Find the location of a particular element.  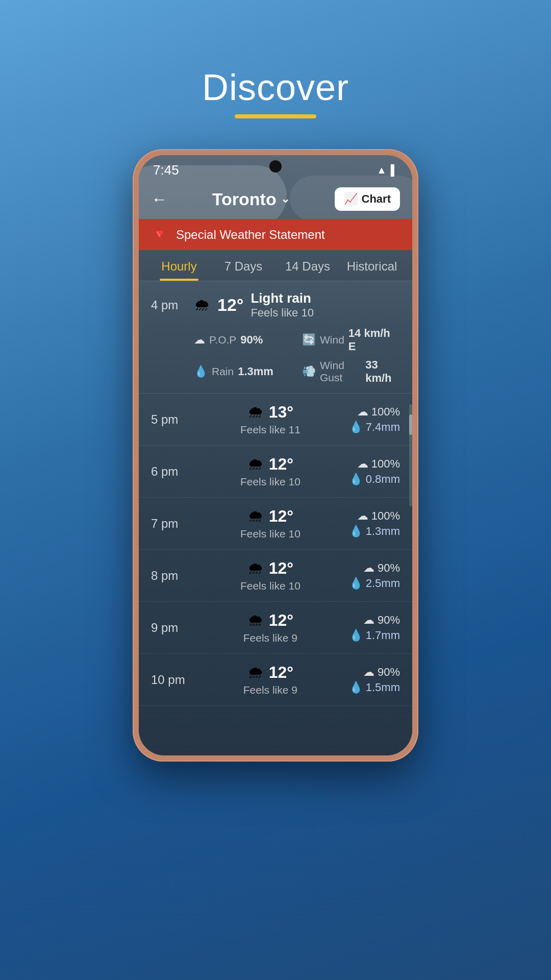

hour-label-10pm: 10 pm is located at coordinates (171, 680).